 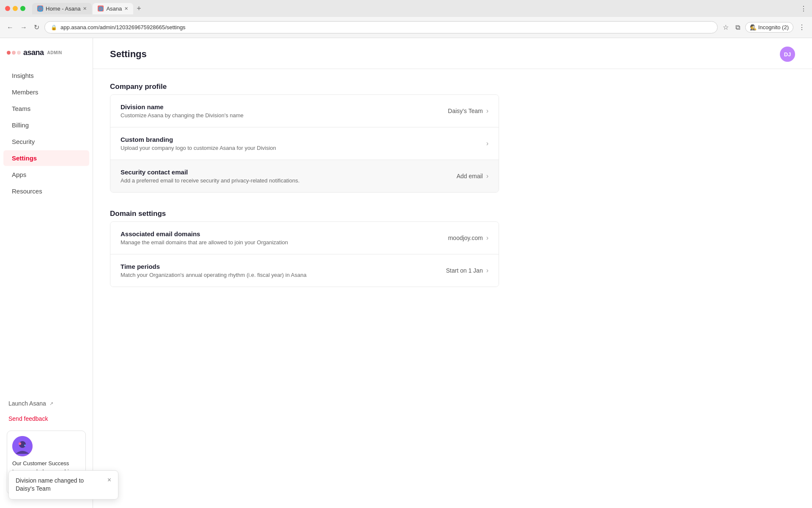 I want to click on back-button: ←, so click(x=10, y=28).